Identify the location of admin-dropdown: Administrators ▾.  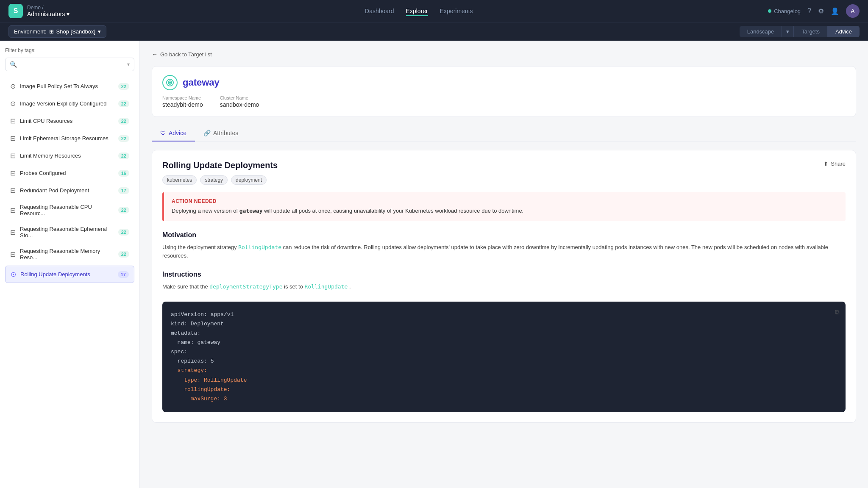
(48, 14).